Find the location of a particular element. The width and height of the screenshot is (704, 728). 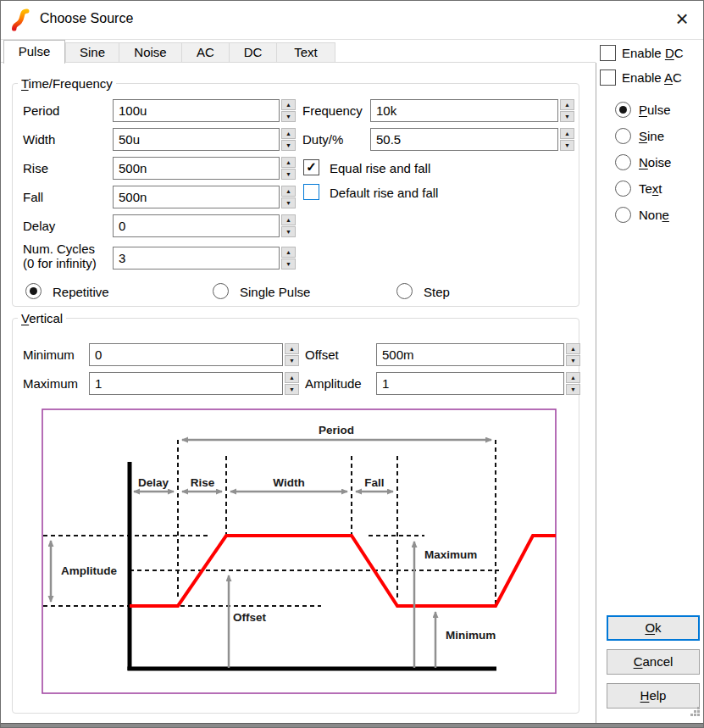

minimum-input is located at coordinates (186, 354).